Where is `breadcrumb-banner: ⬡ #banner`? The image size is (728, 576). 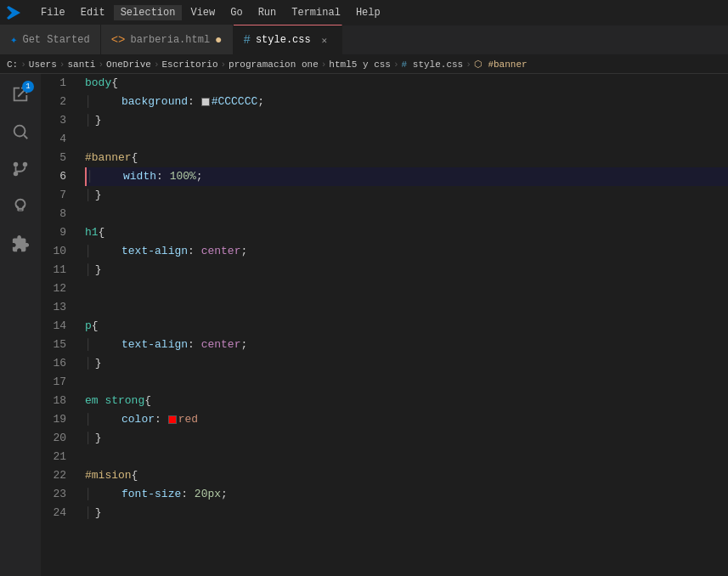 breadcrumb-banner: ⬡ #banner is located at coordinates (501, 65).